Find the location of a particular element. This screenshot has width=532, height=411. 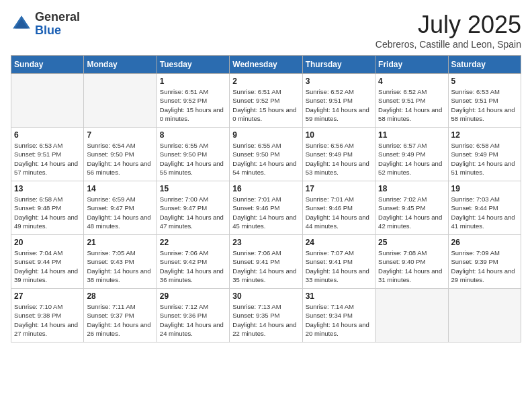

calendar-cell: 30Sunrise: 7:13 AMSunset: 9:35 PMDayligh… is located at coordinates (266, 316).